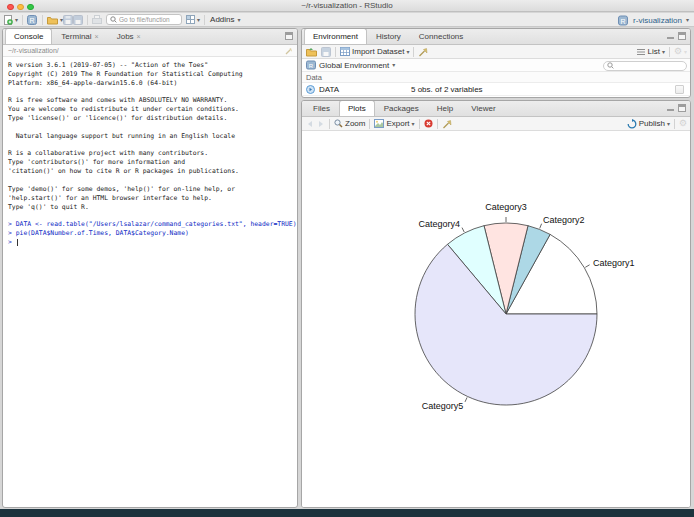  Describe the element at coordinates (289, 51) in the screenshot. I see `clear-console-icon` at that location.